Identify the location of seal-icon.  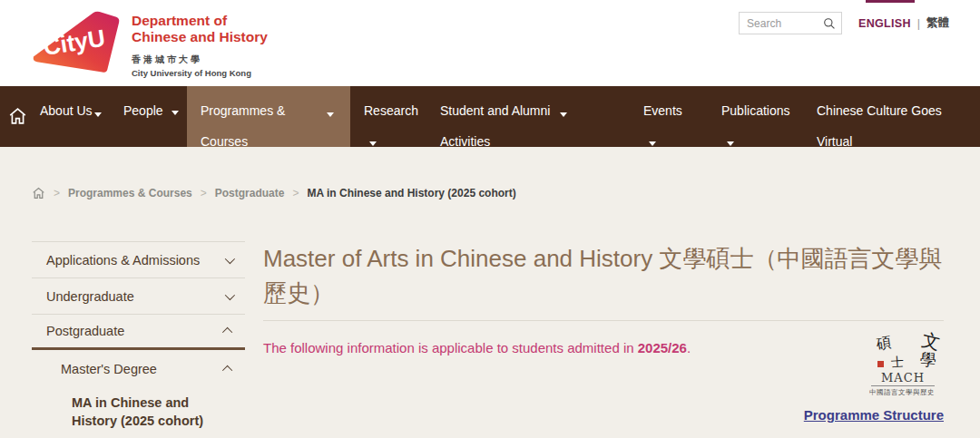
(880, 365).